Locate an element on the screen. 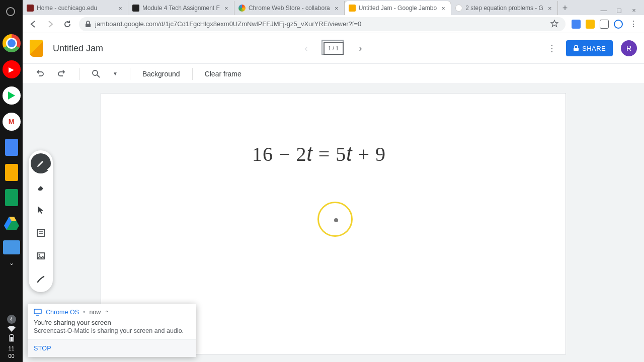 This screenshot has height=362, width=644. sticky-note-tool is located at coordinates (41, 233).